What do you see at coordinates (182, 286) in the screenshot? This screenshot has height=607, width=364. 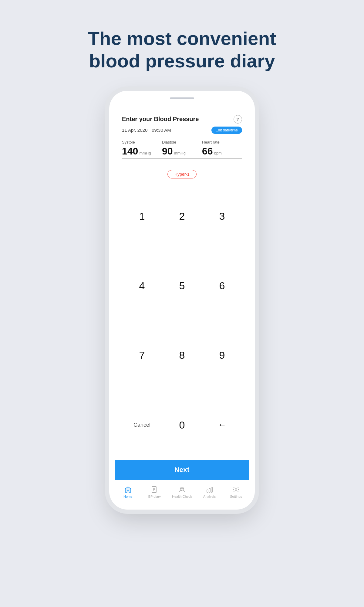 I see `numpad-key-5: 5` at bounding box center [182, 286].